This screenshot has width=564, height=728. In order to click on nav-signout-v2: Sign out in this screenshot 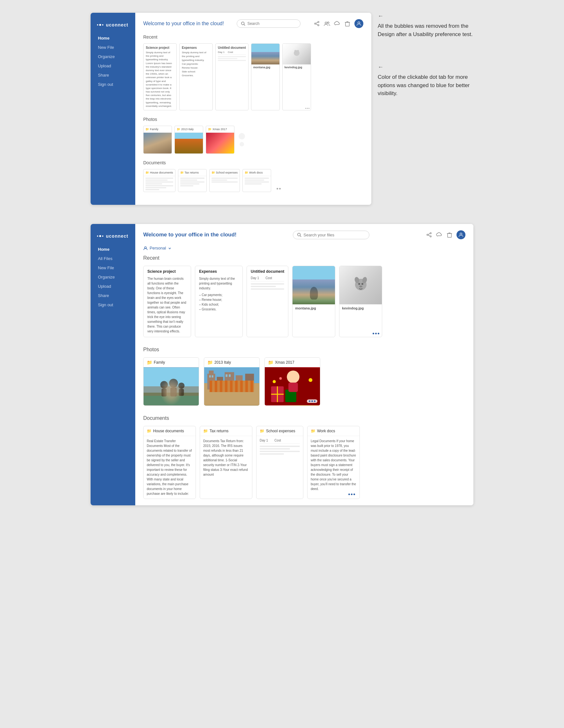, I will do `click(113, 305)`.